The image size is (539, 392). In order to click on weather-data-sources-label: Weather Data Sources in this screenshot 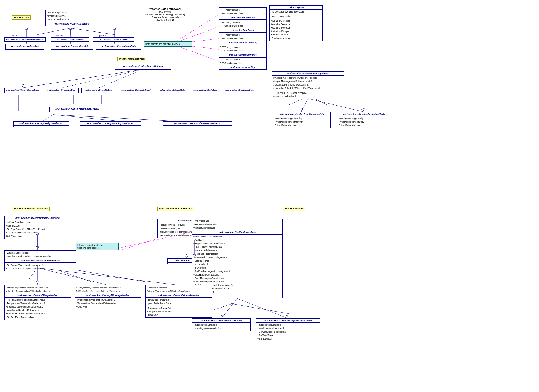, I will do `click(132, 59)`.